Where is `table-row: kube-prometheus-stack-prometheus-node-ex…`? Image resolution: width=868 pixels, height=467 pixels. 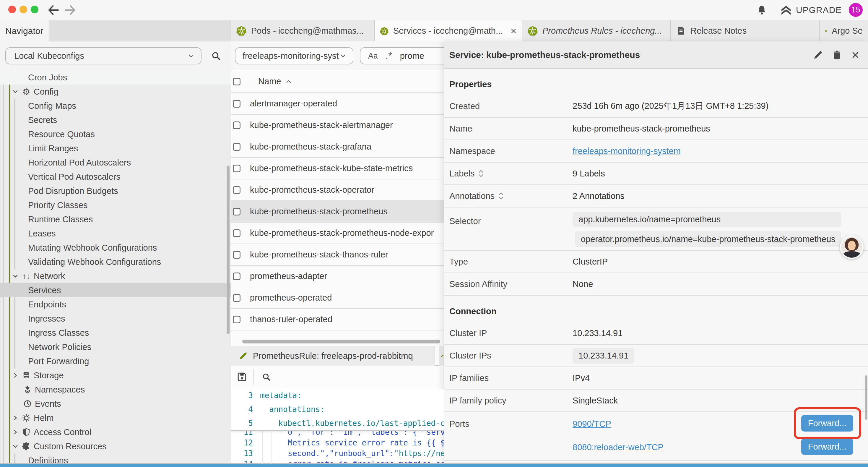
table-row: kube-prometheus-stack-prometheus-node-ex… is located at coordinates (338, 233).